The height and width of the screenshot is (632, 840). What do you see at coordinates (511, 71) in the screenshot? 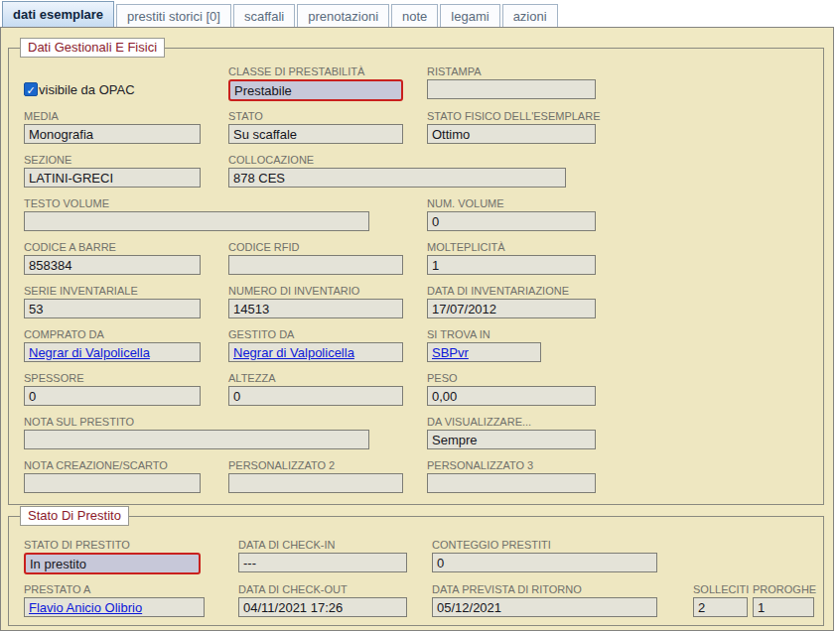
I see `field-label: RISTAMPA` at bounding box center [511, 71].